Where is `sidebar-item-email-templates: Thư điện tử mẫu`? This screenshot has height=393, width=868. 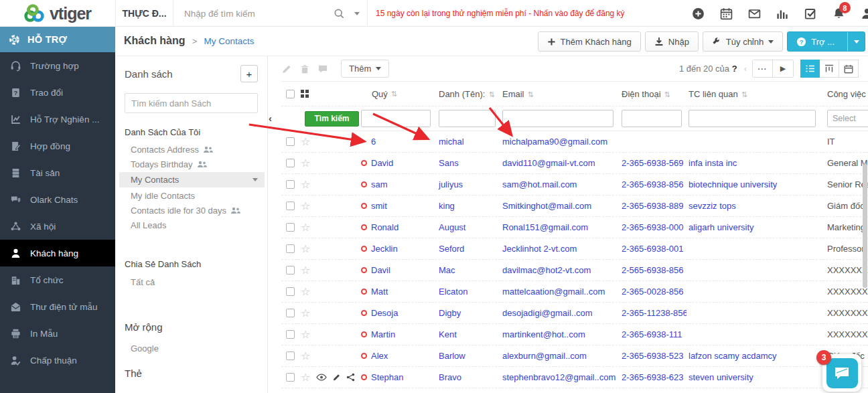
sidebar-item-email-templates: Thư điện tử mẫu is located at coordinates (58, 307).